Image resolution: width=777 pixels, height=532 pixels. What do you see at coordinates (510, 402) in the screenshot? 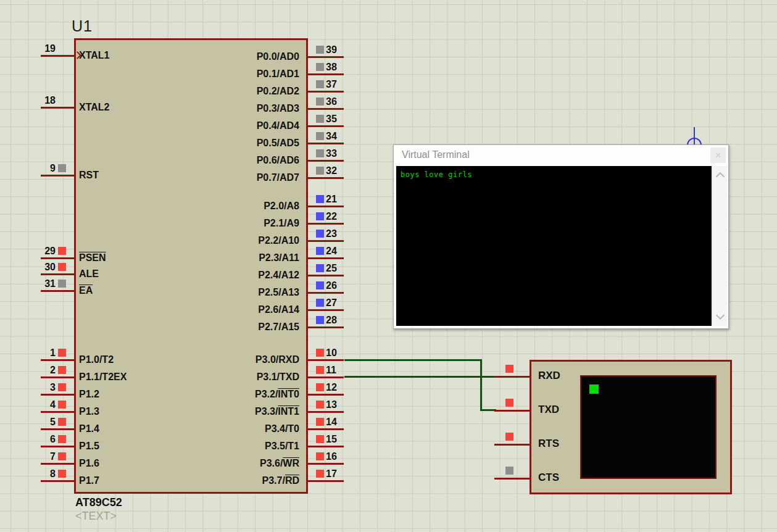
I see `terminal-pin-square-TXD` at bounding box center [510, 402].